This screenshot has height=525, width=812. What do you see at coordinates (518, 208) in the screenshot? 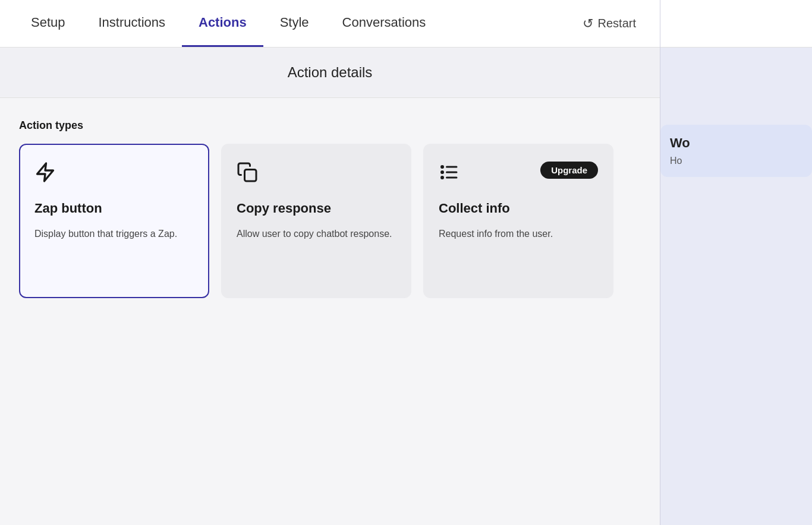
I see `card-title-collect-info: Collect info` at bounding box center [518, 208].